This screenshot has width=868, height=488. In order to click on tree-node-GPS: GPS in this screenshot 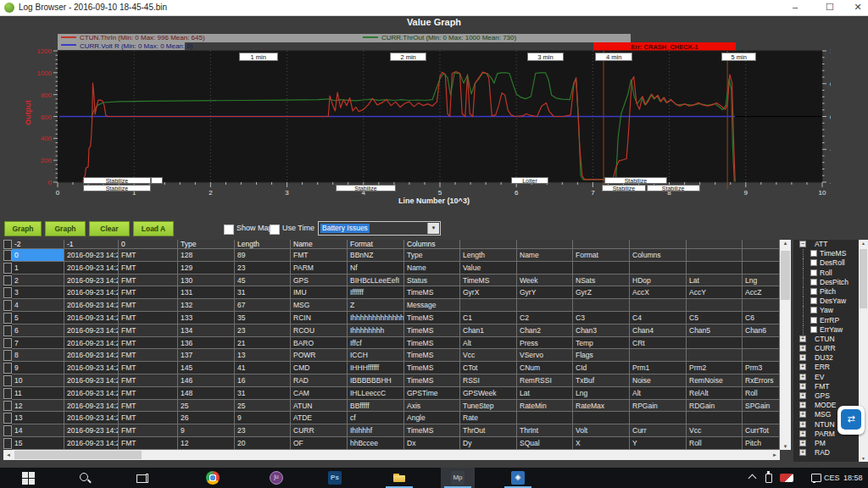, I will do `click(822, 396)`.